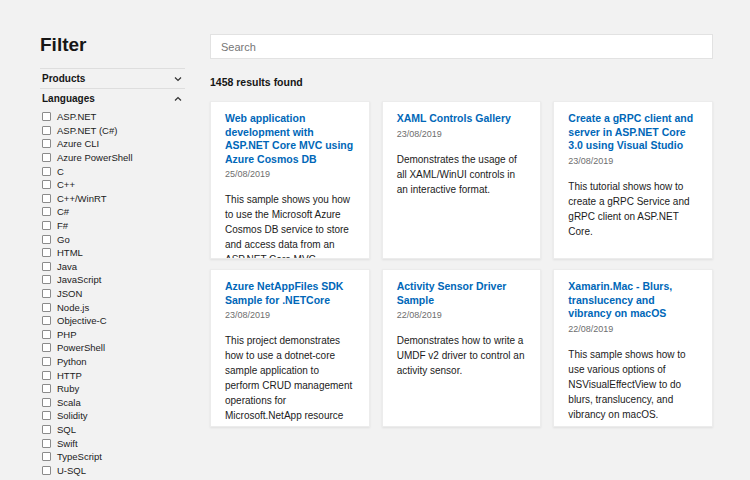  I want to click on language-filter-option: PHP, so click(112, 335).